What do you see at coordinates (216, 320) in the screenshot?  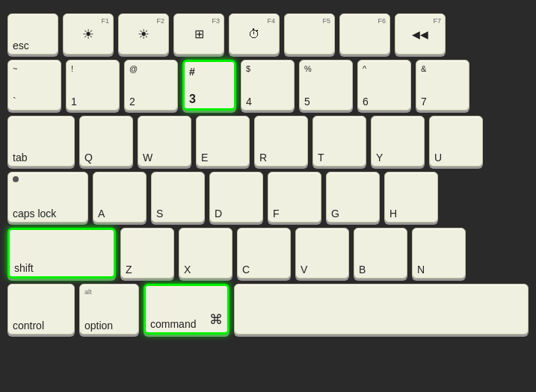 I see `command-symbol: ⌘` at bounding box center [216, 320].